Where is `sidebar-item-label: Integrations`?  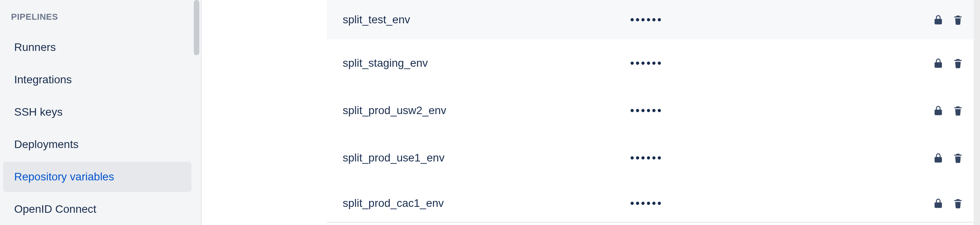 sidebar-item-label: Integrations is located at coordinates (43, 80).